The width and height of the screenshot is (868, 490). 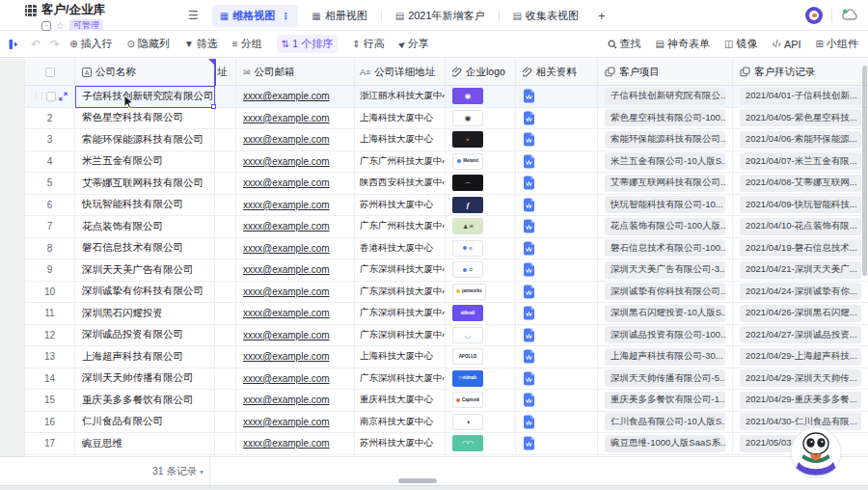 I want to click on linked-record-tag: 花点装饰有限公司-100人版..., so click(x=665, y=227).